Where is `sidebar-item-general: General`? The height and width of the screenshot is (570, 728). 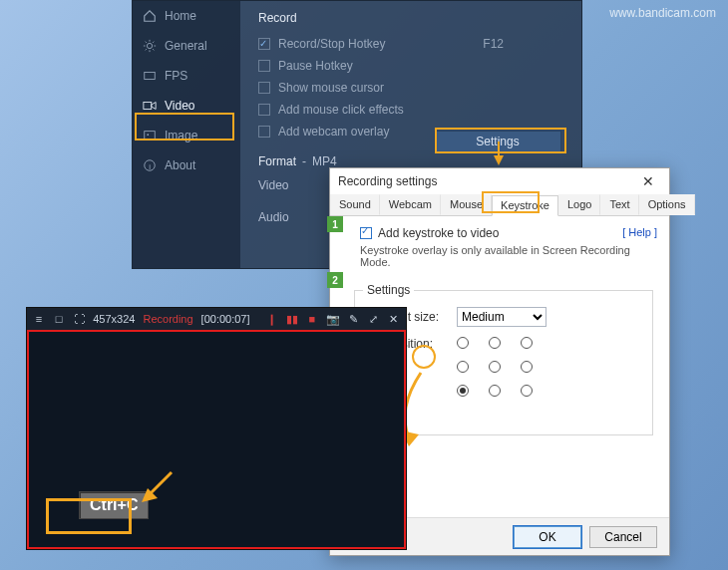
sidebar-item-general: General is located at coordinates (186, 46).